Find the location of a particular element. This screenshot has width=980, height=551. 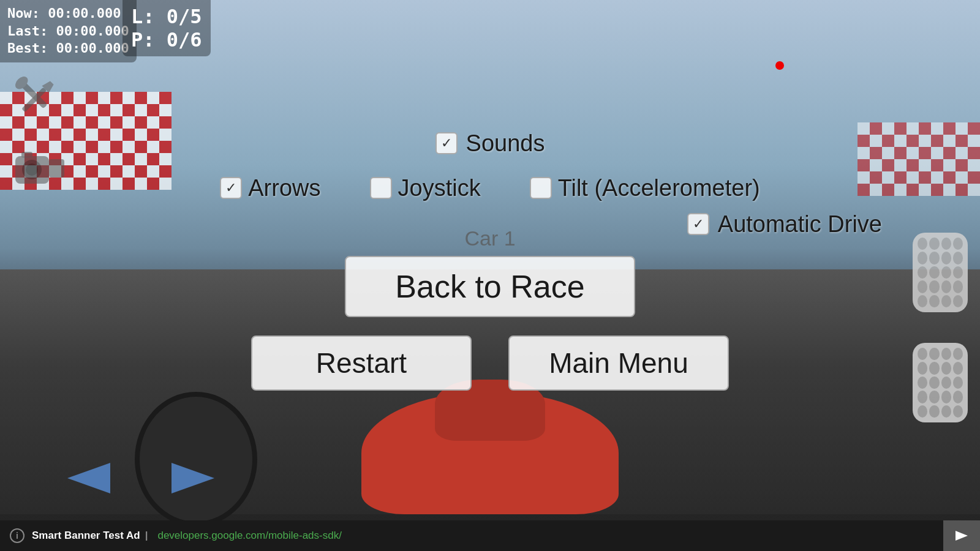

arrows-label: Arrows is located at coordinates (284, 189).